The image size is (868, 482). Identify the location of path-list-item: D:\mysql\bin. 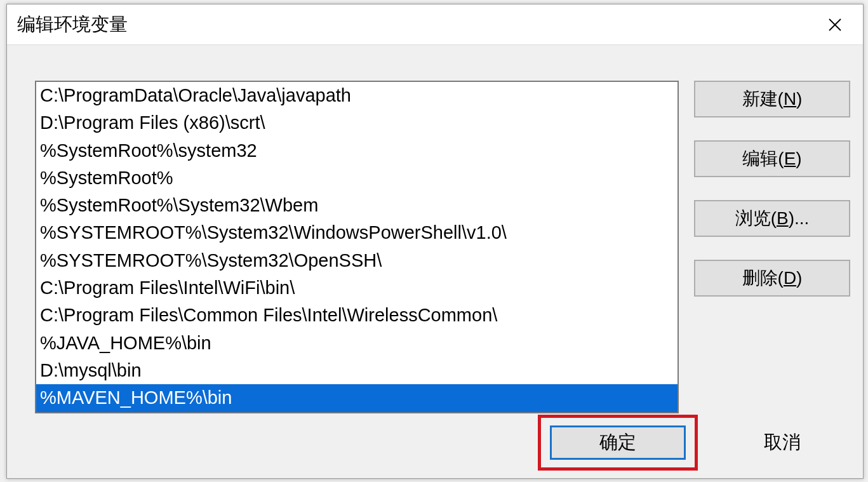
(357, 371).